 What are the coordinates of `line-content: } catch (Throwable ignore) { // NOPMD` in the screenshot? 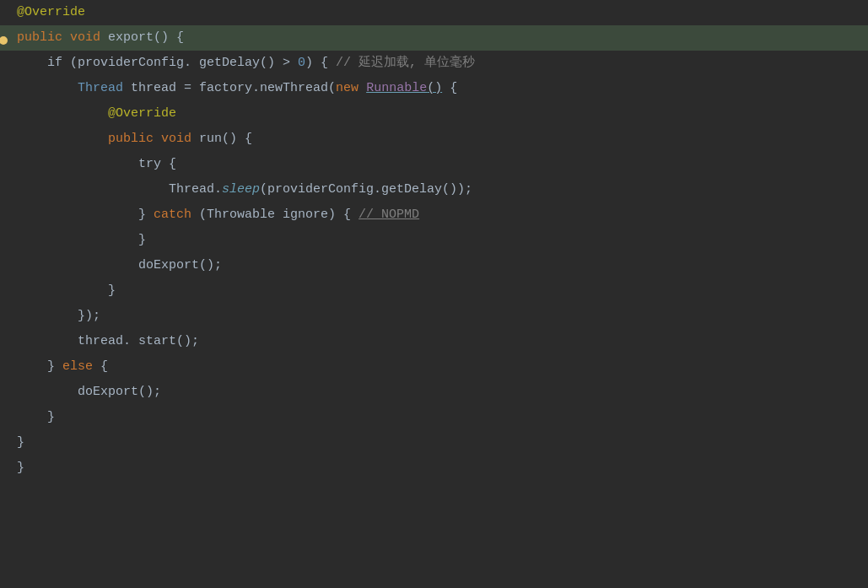 It's located at (213, 215).